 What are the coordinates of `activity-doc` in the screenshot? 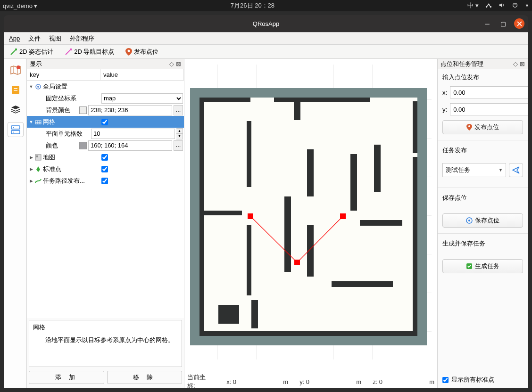 It's located at (16, 90).